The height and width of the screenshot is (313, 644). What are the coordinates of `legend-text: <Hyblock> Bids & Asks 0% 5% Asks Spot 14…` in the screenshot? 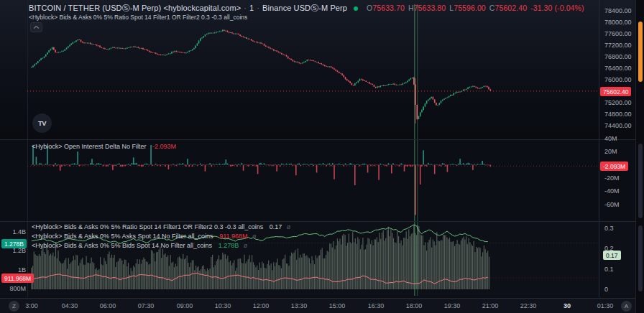 It's located at (122, 236).